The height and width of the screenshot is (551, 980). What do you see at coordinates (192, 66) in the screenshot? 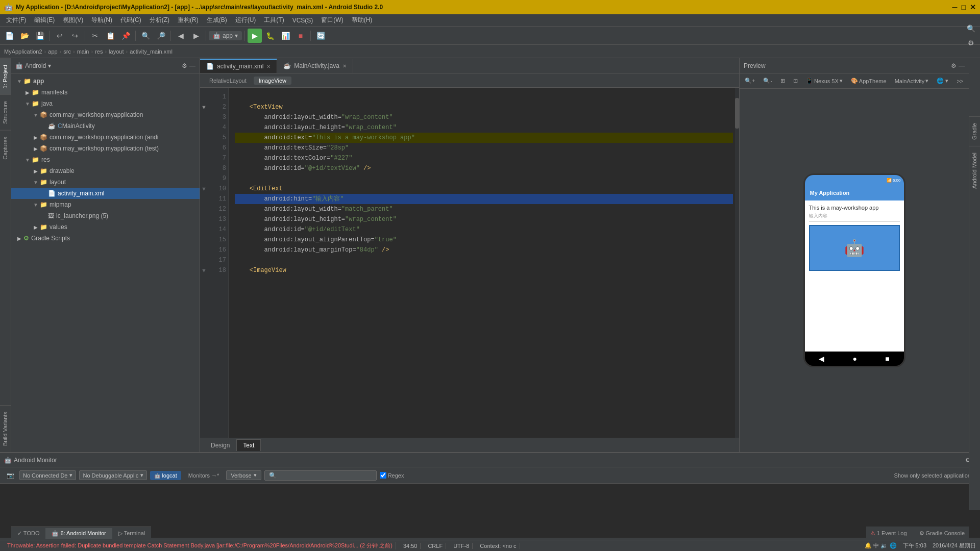
I see `minimize-panel-icon: —` at bounding box center [192, 66].